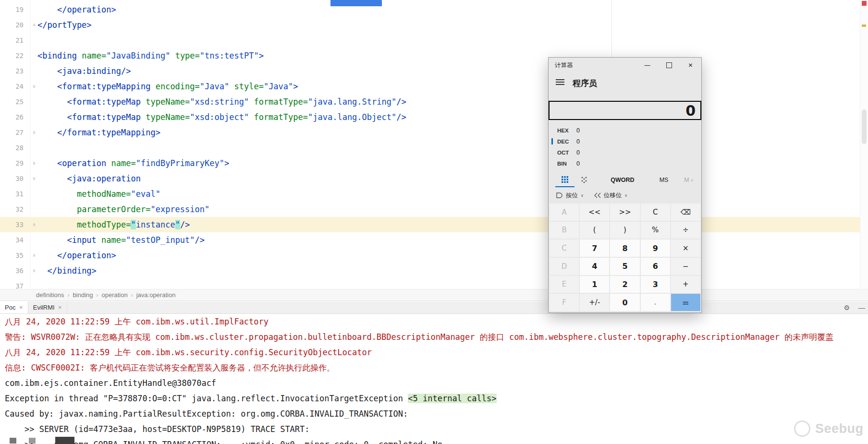 The height and width of the screenshot is (444, 868). I want to click on folded-calls-chip: <5 internal calls>, so click(452, 398).